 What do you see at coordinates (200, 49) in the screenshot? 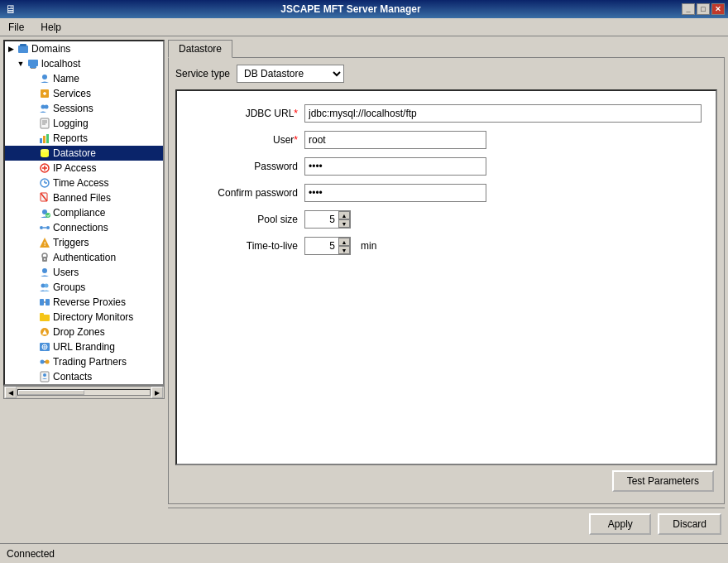
I see `tab-datastore: Datastore` at bounding box center [200, 49].